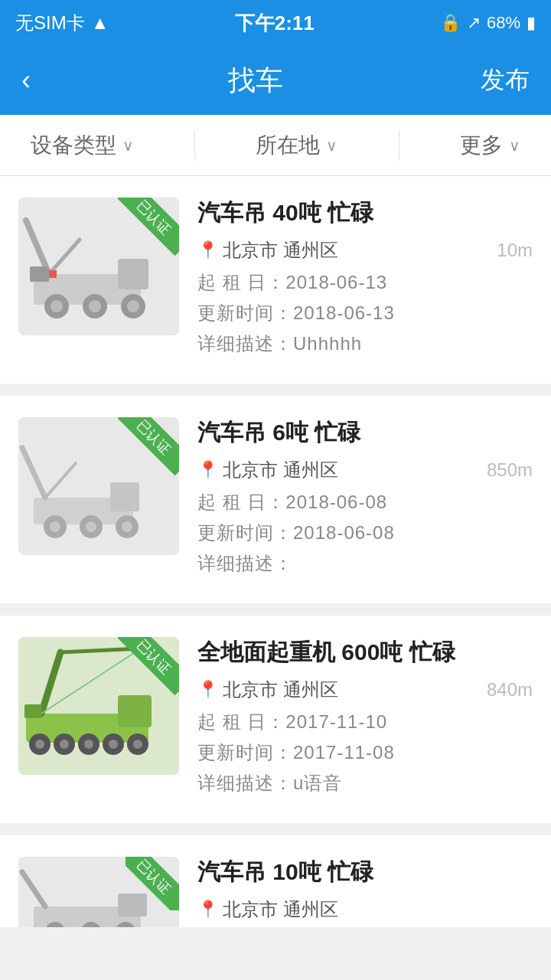 Image resolution: width=551 pixels, height=980 pixels. What do you see at coordinates (365, 502) in the screenshot?
I see `rent-date: 起 租 日：2018-06-08` at bounding box center [365, 502].